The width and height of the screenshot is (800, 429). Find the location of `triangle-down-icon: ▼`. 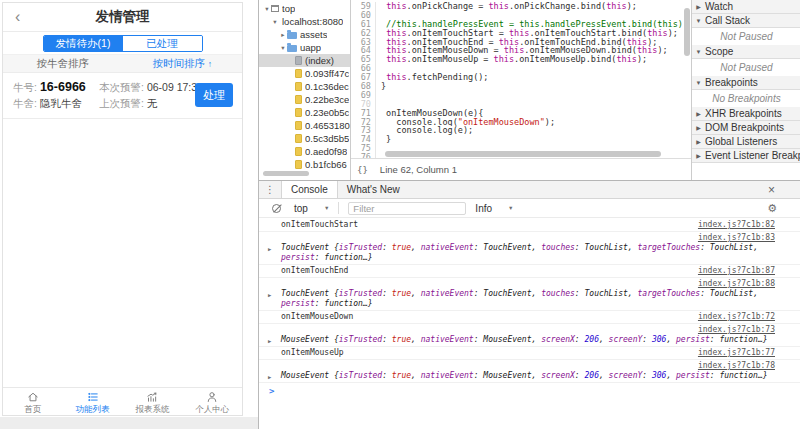

triangle-down-icon: ▼ is located at coordinates (698, 83).